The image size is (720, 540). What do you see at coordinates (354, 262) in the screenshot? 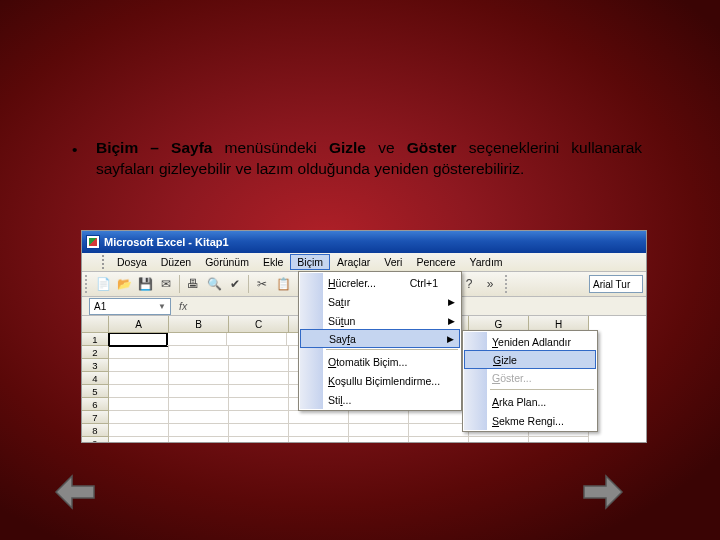
I see `menu-araclar: Araçlar` at bounding box center [354, 262].